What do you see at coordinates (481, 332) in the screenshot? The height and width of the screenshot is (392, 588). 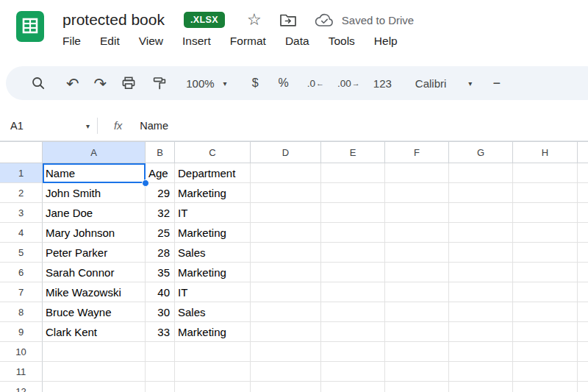 I see `cell-G9` at bounding box center [481, 332].